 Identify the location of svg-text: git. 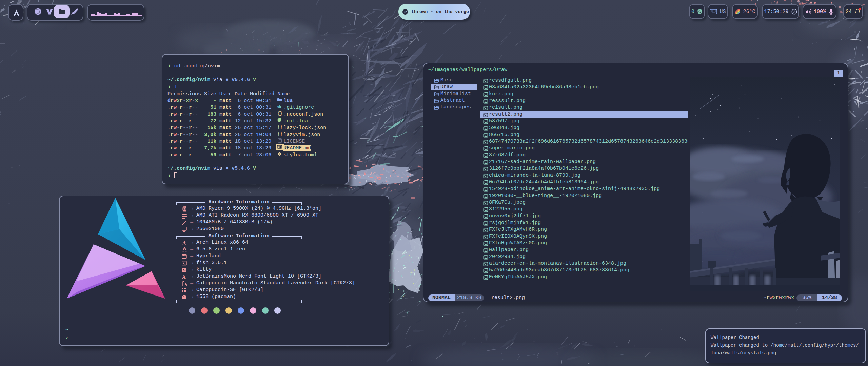
(279, 107).